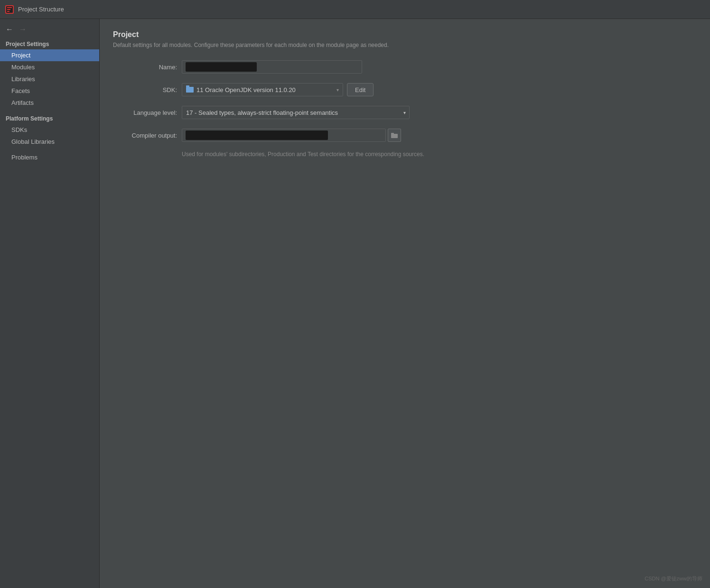  What do you see at coordinates (338, 90) in the screenshot?
I see `sdk-chevron-icon: ▾` at bounding box center [338, 90].